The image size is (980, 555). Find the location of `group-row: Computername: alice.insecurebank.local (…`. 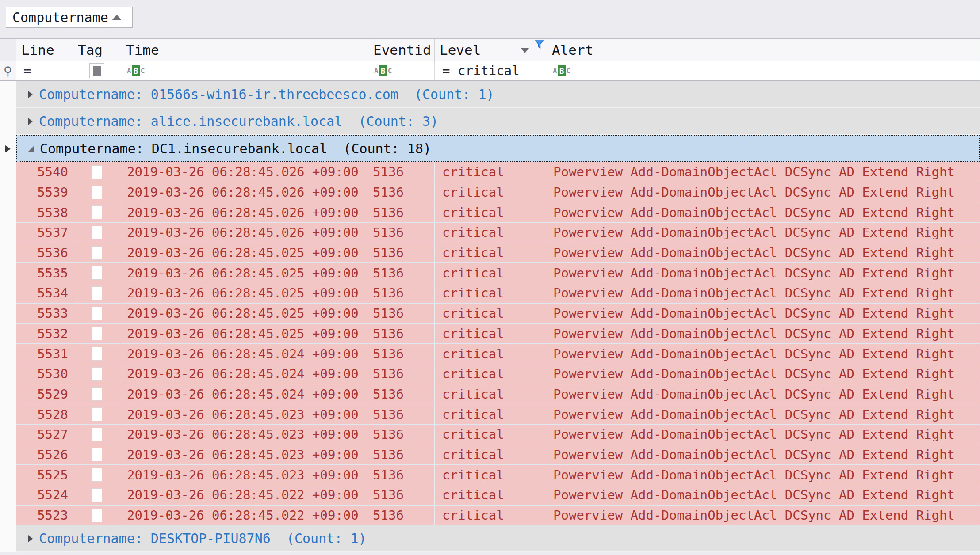

group-row: Computername: alice.insecurebank.local (… is located at coordinates (490, 122).